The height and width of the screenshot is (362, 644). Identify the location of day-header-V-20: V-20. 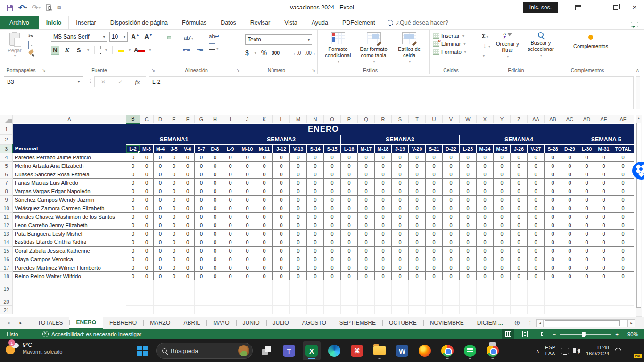
(417, 149).